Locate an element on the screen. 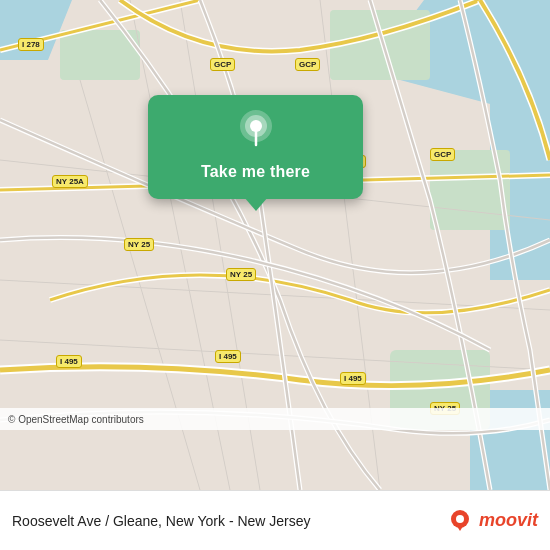 This screenshot has height=550, width=550. road-badge-ny25-2: NY 25 is located at coordinates (241, 274).